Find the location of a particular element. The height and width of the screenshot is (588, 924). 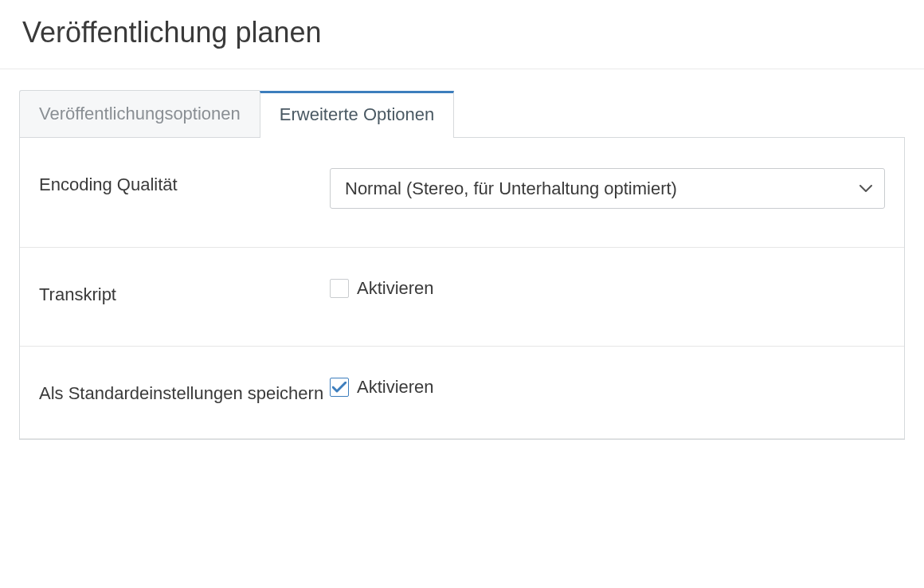

transcript-label: Transkript is located at coordinates (185, 293).